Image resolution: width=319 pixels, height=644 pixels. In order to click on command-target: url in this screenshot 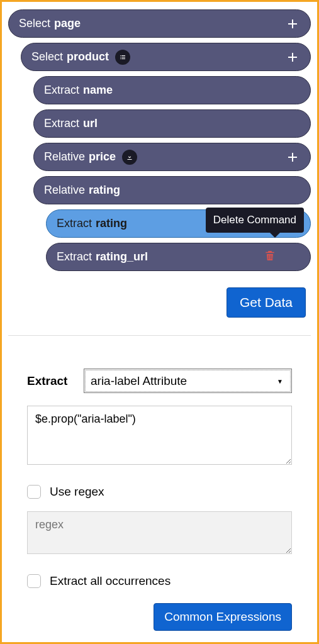, I will do `click(91, 123)`.